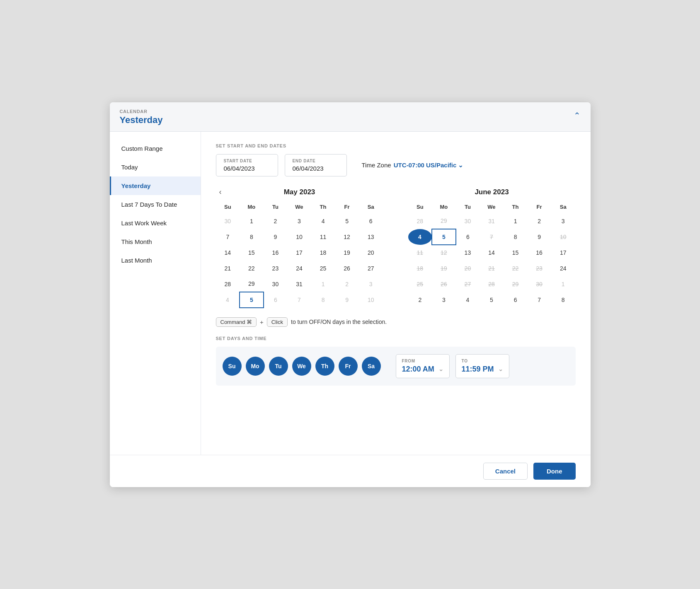 This screenshot has width=700, height=589. What do you see at coordinates (302, 366) in the screenshot?
I see `day-we: We` at bounding box center [302, 366].